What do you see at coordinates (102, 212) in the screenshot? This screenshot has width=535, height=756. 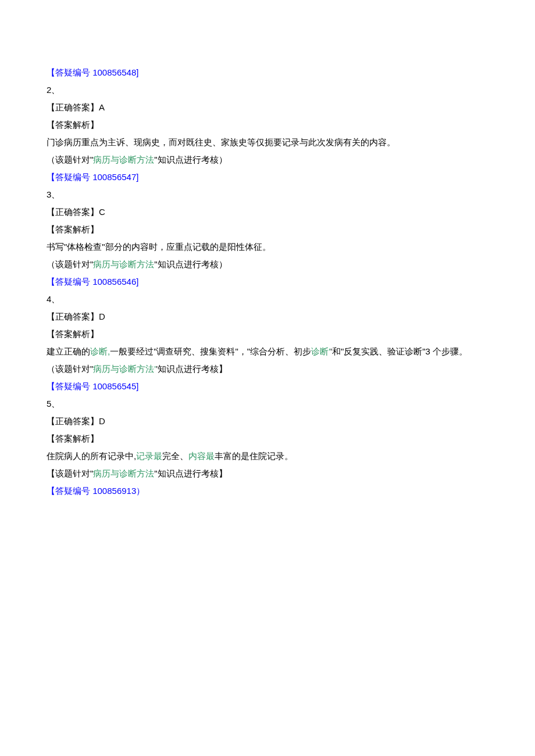 I see `answer-value: C` at bounding box center [102, 212].